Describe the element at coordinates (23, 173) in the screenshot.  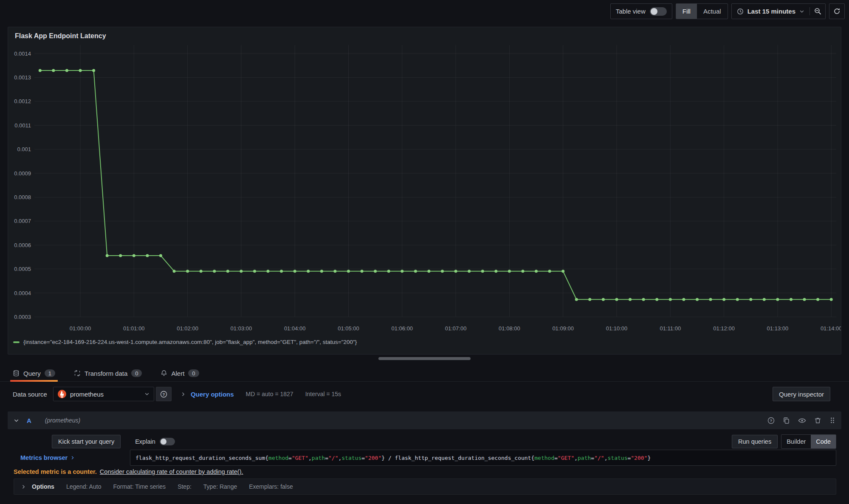
I see `svg-text: 0.0009` at that location.